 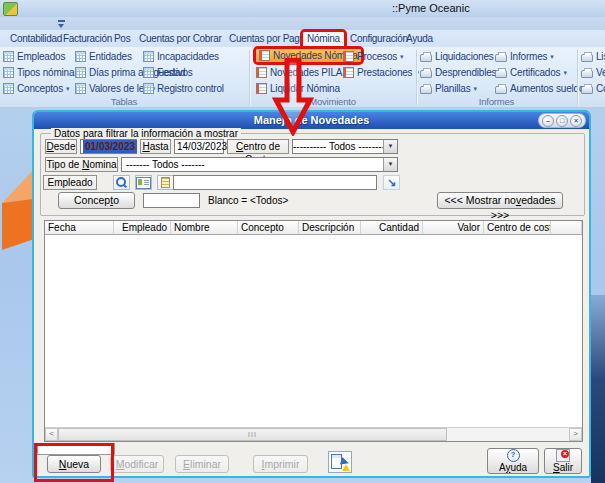 I want to click on ribbon-item-festivos: Festivos, so click(x=168, y=72).